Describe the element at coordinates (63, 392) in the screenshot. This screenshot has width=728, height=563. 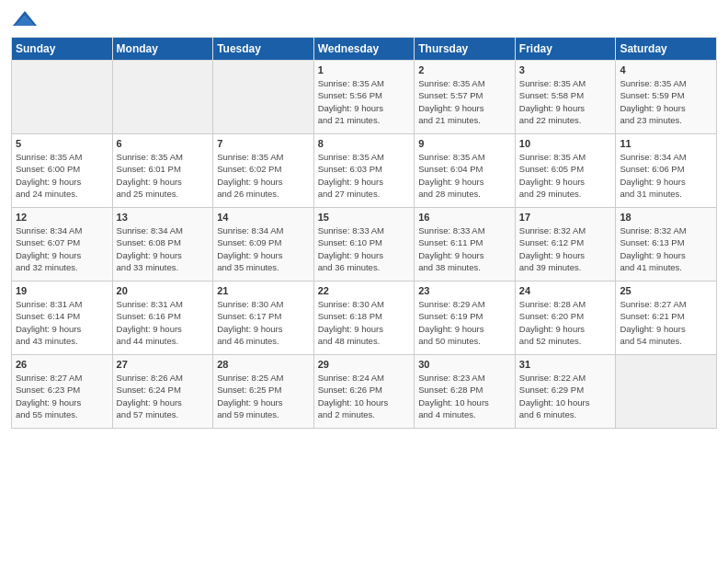
I see `calendar-cell: 26Sunrise: 8:27 AM Sunset: 6:23 PM Dayli…` at that location.